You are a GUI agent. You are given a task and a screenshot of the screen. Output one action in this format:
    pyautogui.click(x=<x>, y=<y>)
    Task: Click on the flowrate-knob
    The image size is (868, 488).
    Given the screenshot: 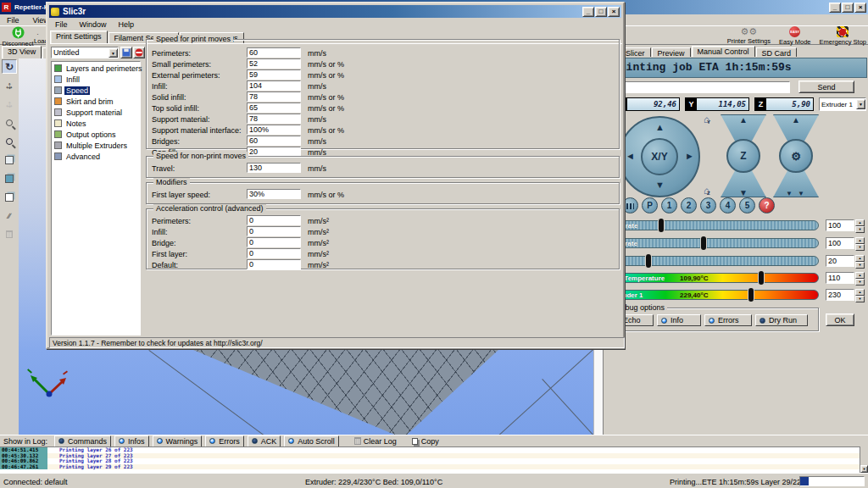 What is the action you would take?
    pyautogui.click(x=704, y=243)
    